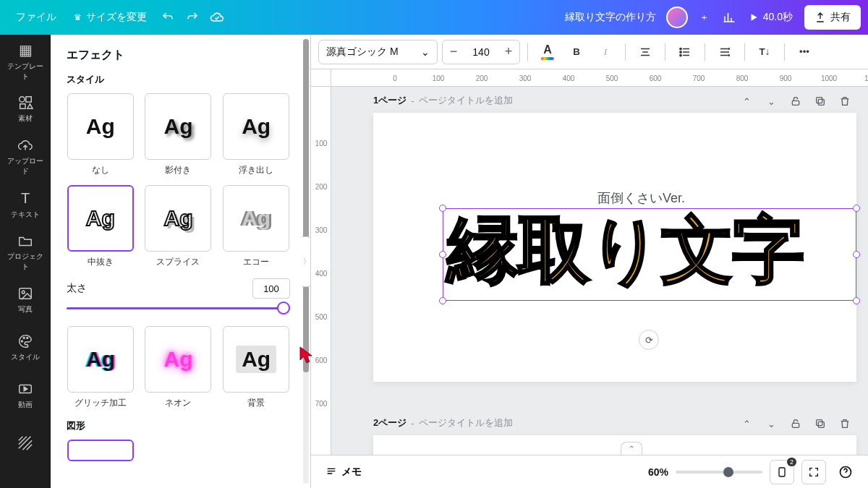  I want to click on page-count-button: 2, so click(782, 472).